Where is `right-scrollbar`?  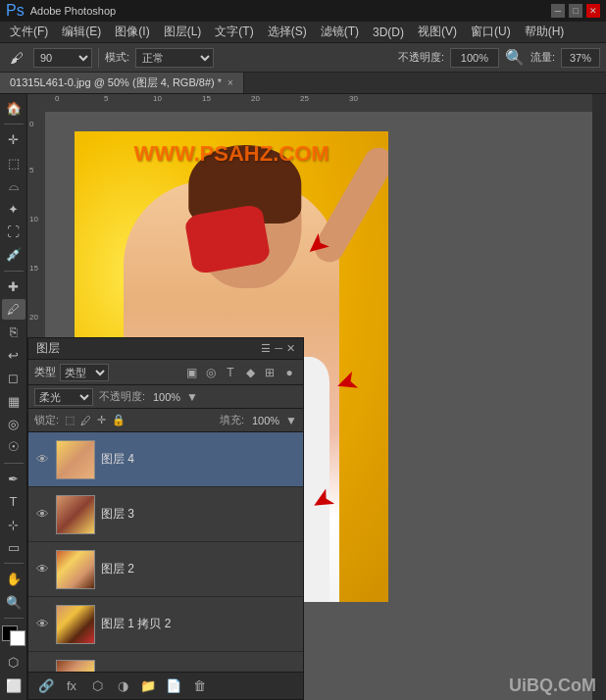
right-scrollbar is located at coordinates (599, 397).